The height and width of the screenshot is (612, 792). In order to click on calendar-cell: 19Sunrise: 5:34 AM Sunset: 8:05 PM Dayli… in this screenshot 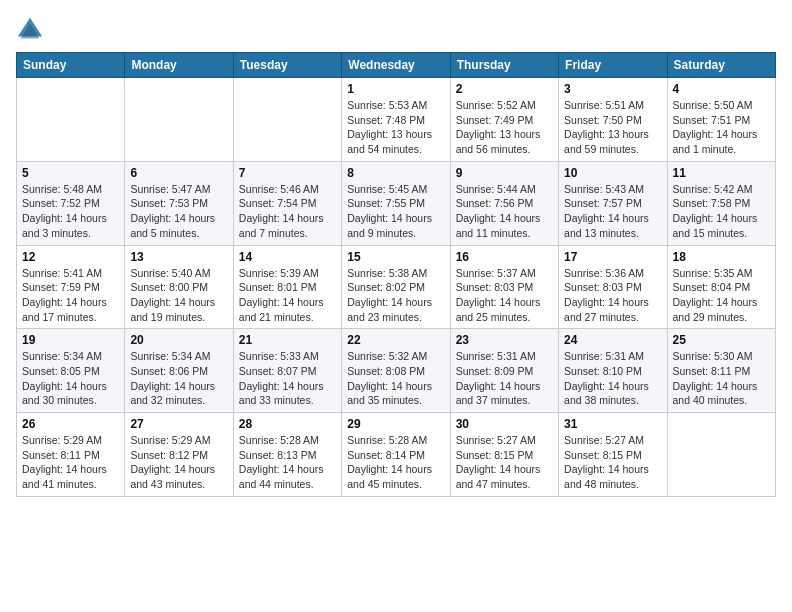, I will do `click(71, 371)`.